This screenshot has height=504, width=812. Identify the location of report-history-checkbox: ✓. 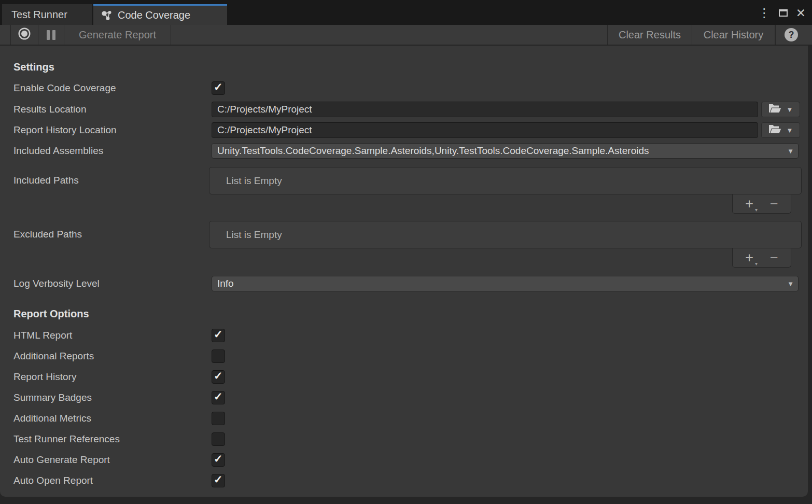
(218, 377).